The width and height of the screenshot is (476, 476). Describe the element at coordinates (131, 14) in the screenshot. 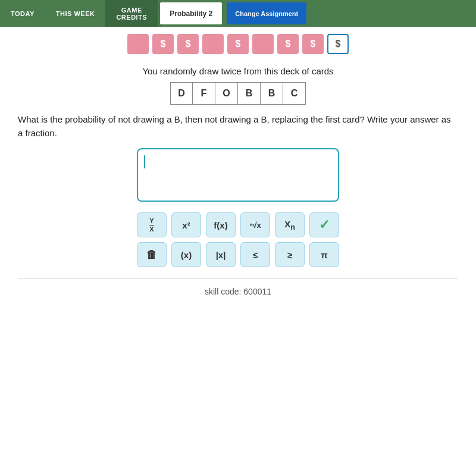

I see `nav-credits-label: GAME CREDITS` at that location.